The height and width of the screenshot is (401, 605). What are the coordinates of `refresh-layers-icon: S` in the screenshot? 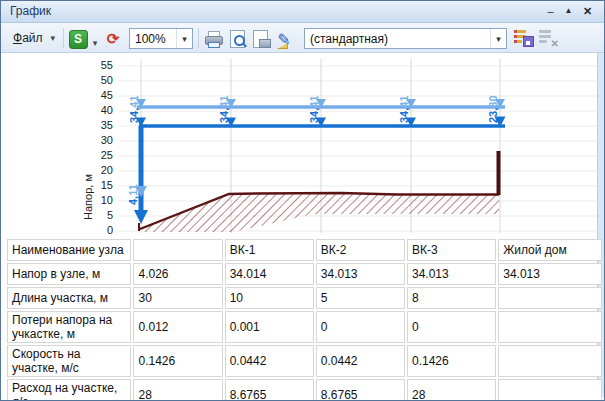 It's located at (78, 40).